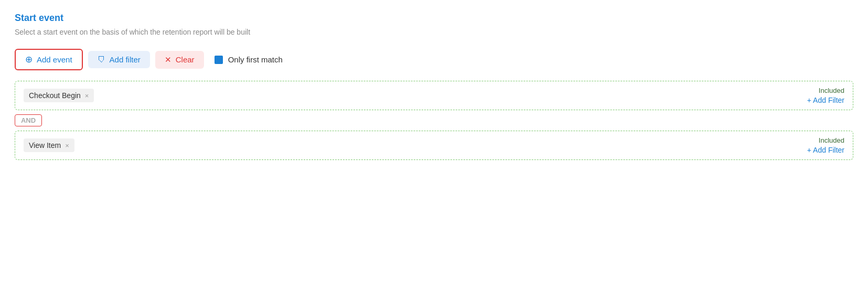 Image resolution: width=868 pixels, height=299 pixels. I want to click on event-tag-2: View Item ×, so click(49, 145).